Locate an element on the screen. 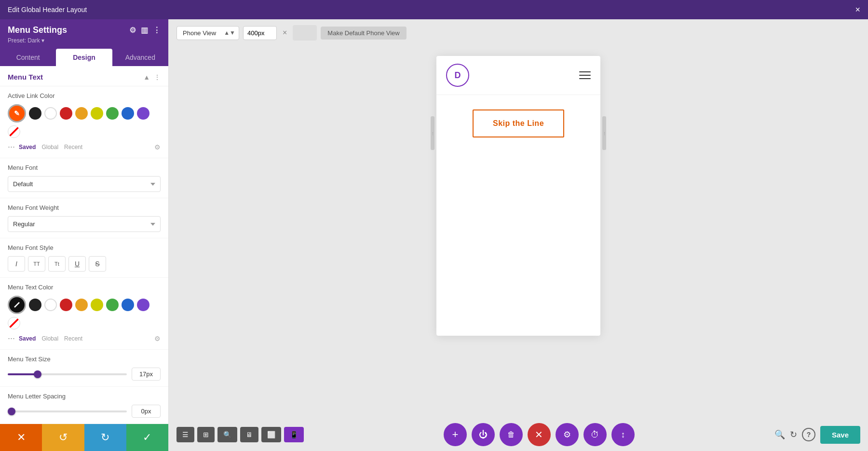  italic-button: I is located at coordinates (16, 264).